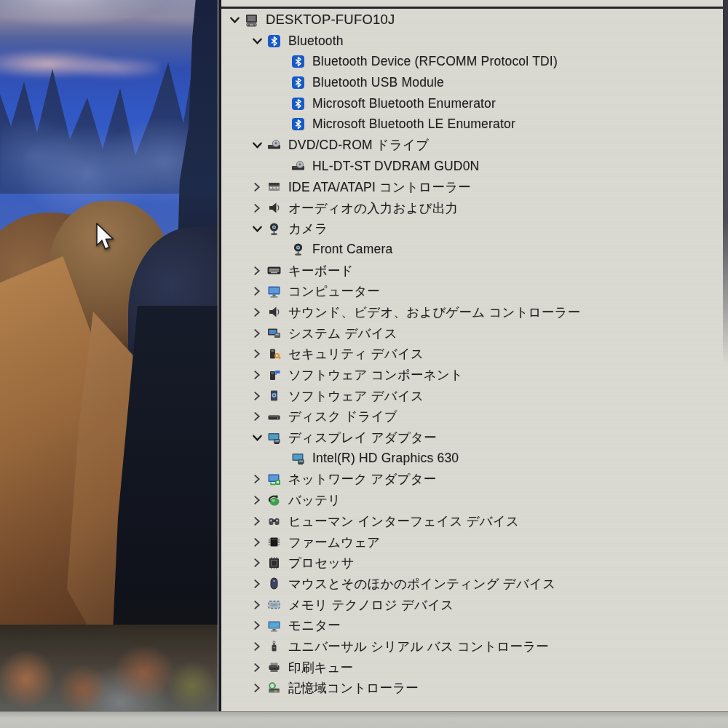 The height and width of the screenshot is (728, 728). What do you see at coordinates (472, 376) in the screenshot?
I see `device-tree-row: ソフトウェア コンポーネント` at bounding box center [472, 376].